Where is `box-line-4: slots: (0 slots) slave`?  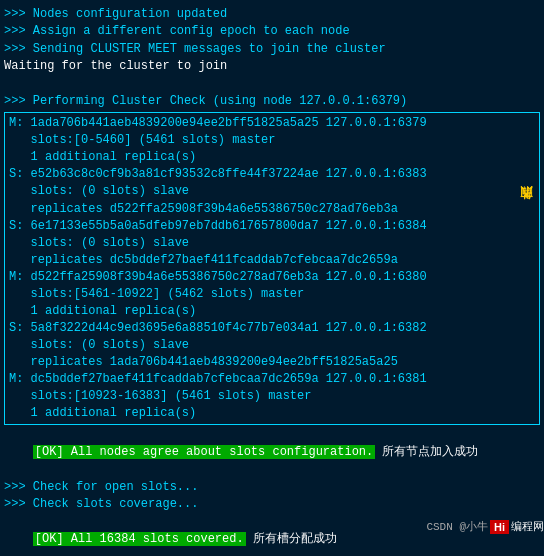 box-line-4: slots: (0 slots) slave is located at coordinates (272, 192).